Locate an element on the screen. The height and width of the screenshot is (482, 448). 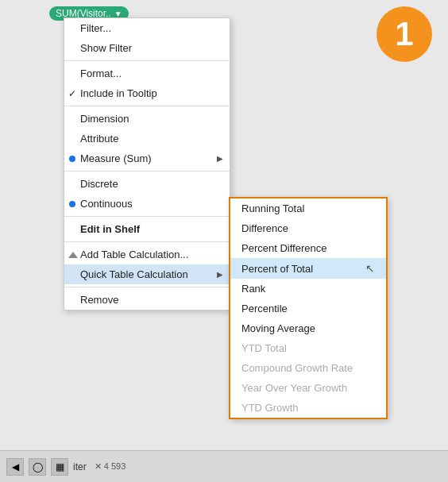
bottom-bar: ◀ ◯ ▦ iter ✕ 4 593 is located at coordinates (224, 466).